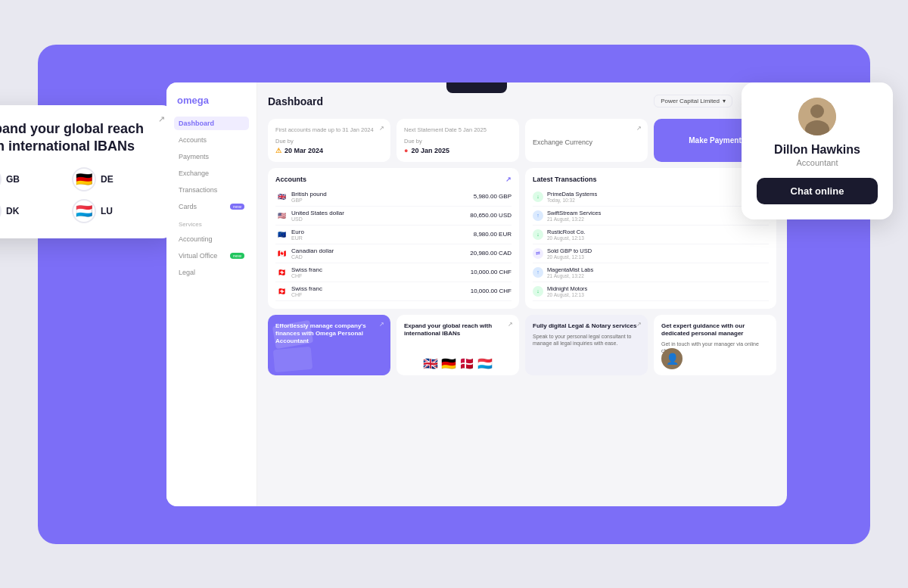 The image size is (908, 588). What do you see at coordinates (490, 253) in the screenshot?
I see `account-amount-cad: 20,980.00 CAD` at bounding box center [490, 253].